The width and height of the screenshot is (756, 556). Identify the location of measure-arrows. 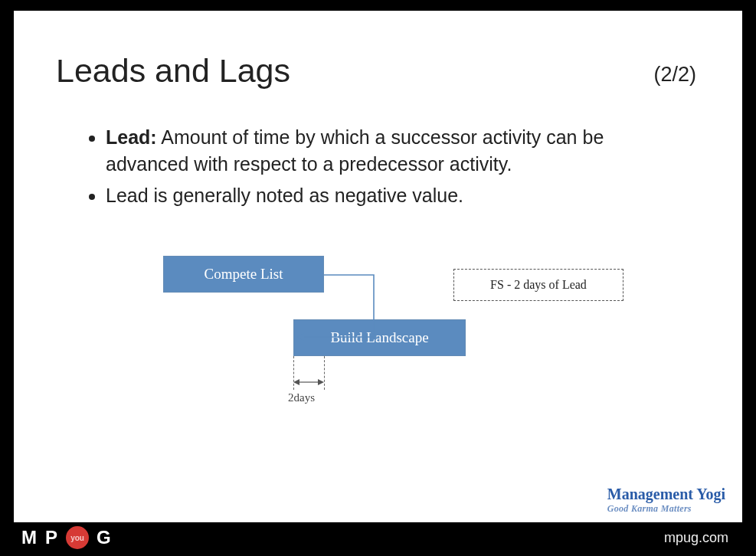
(309, 382).